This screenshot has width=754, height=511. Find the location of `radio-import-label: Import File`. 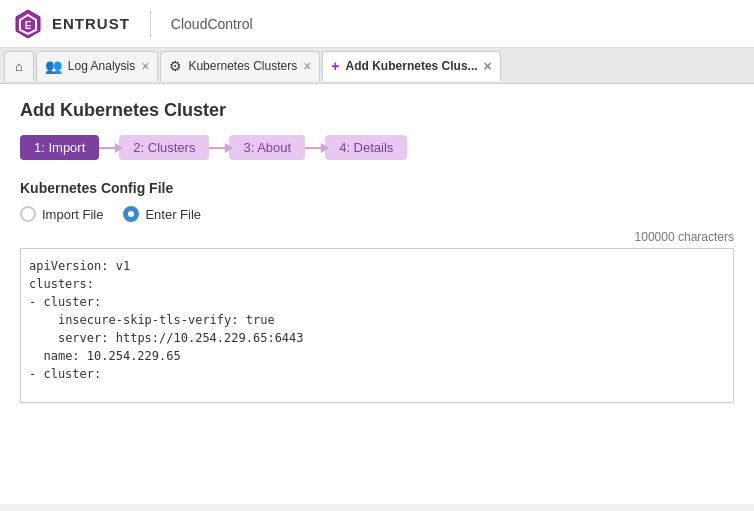

radio-import-label: Import File is located at coordinates (72, 214).